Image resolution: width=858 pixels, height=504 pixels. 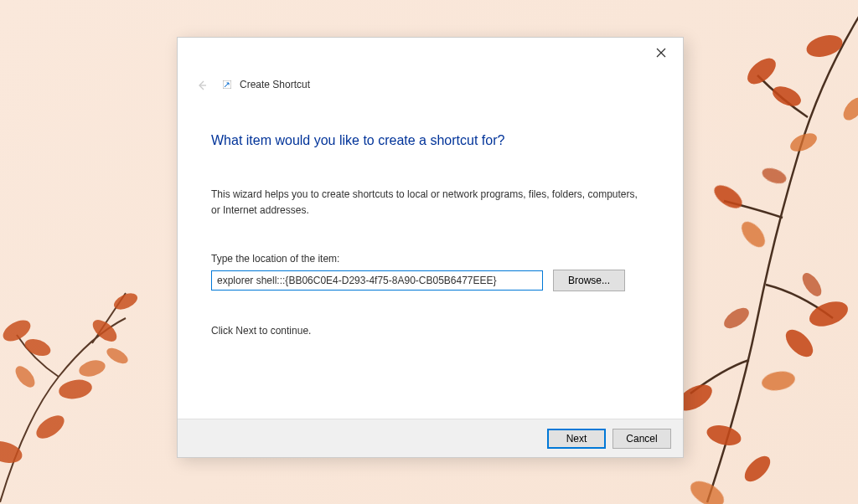 I want to click on cancel-button: Cancel, so click(x=642, y=439).